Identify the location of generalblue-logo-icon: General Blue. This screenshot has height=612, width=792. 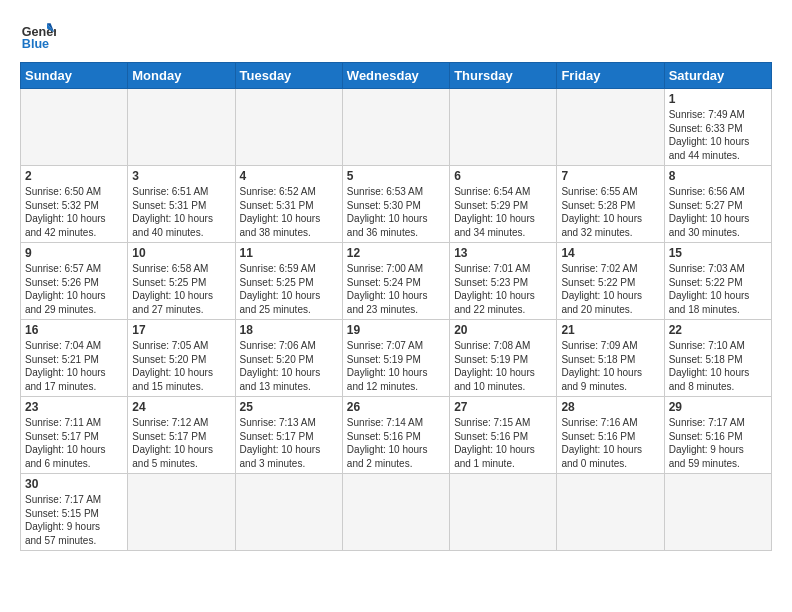
(38, 34).